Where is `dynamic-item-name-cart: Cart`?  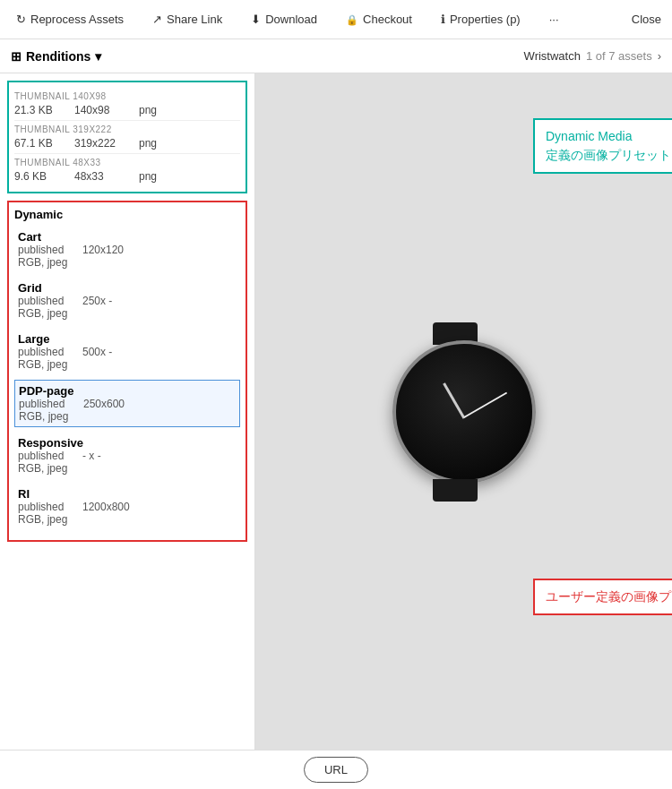
dynamic-item-name-cart: Cart is located at coordinates (127, 236).